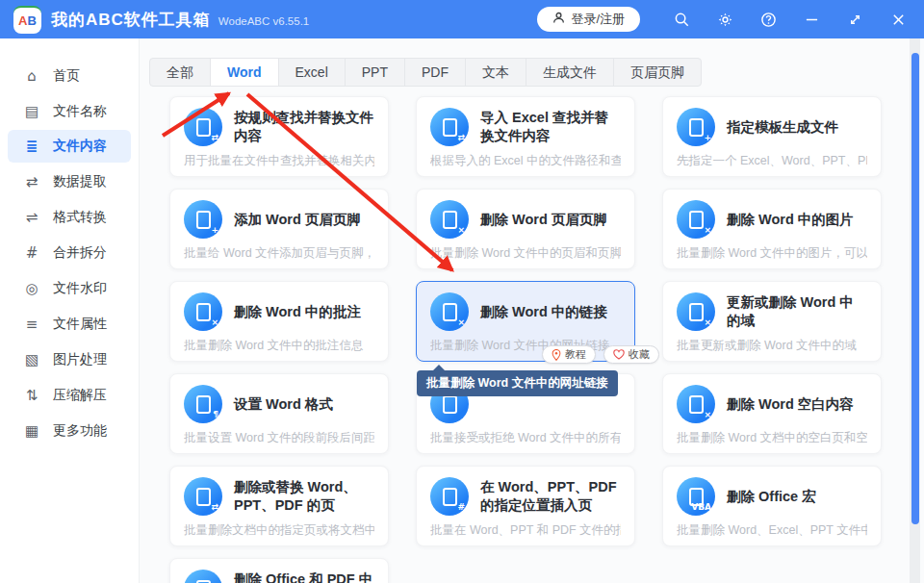 Image resolution: width=924 pixels, height=583 pixels. I want to click on tab-word: Word, so click(244, 72).